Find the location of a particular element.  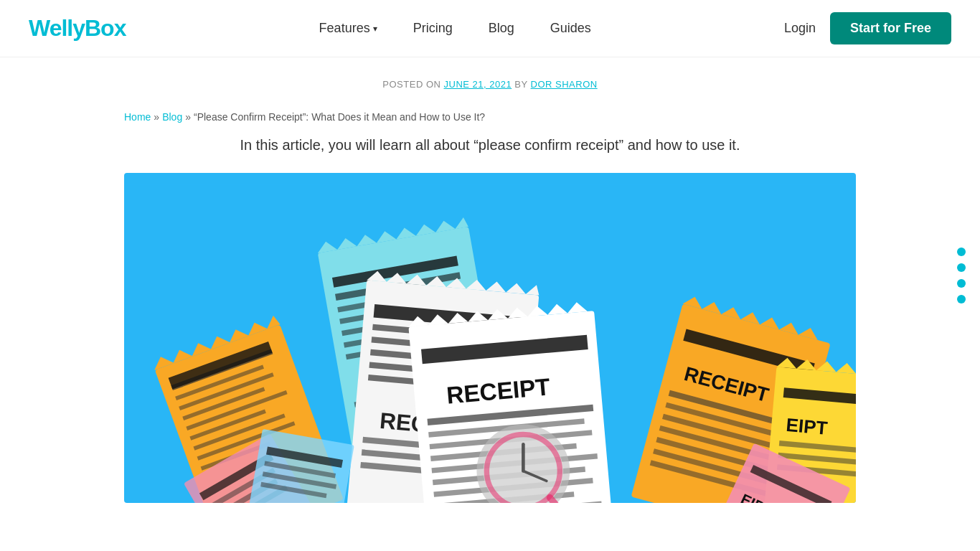

breadcrumb-current: “Please Confirm Receipt”: What Does it M… is located at coordinates (339, 117).